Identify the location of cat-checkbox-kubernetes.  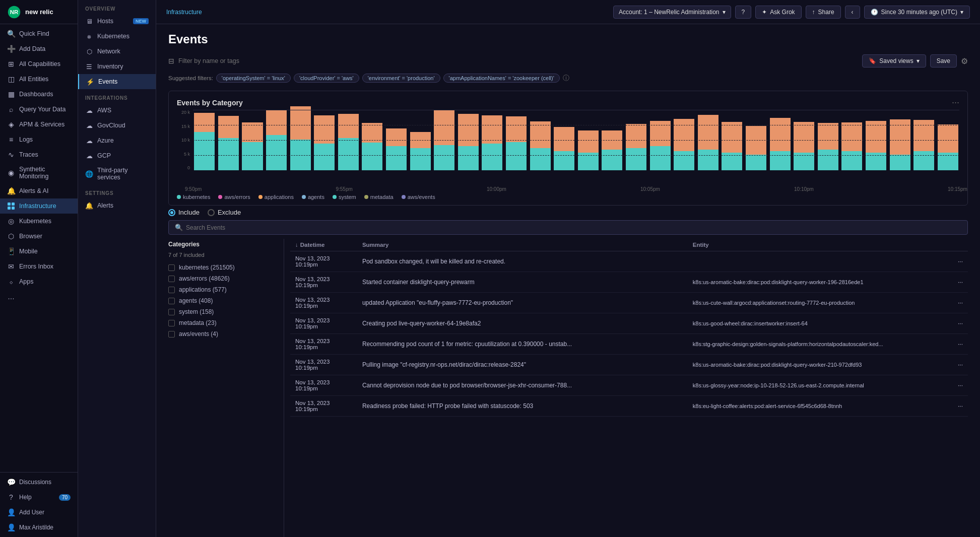
(171, 268).